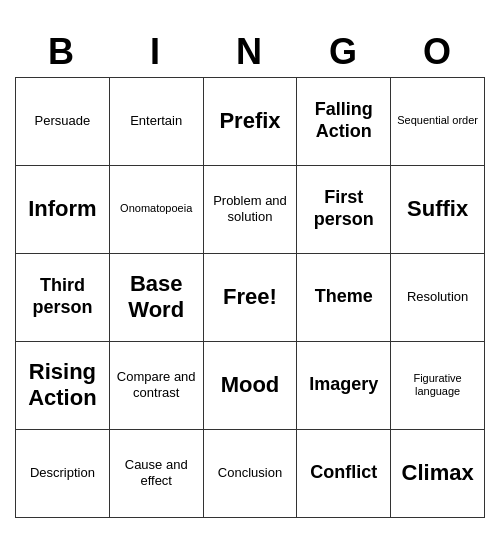  Describe the element at coordinates (438, 385) in the screenshot. I see `cell-text: Figurative language` at that location.